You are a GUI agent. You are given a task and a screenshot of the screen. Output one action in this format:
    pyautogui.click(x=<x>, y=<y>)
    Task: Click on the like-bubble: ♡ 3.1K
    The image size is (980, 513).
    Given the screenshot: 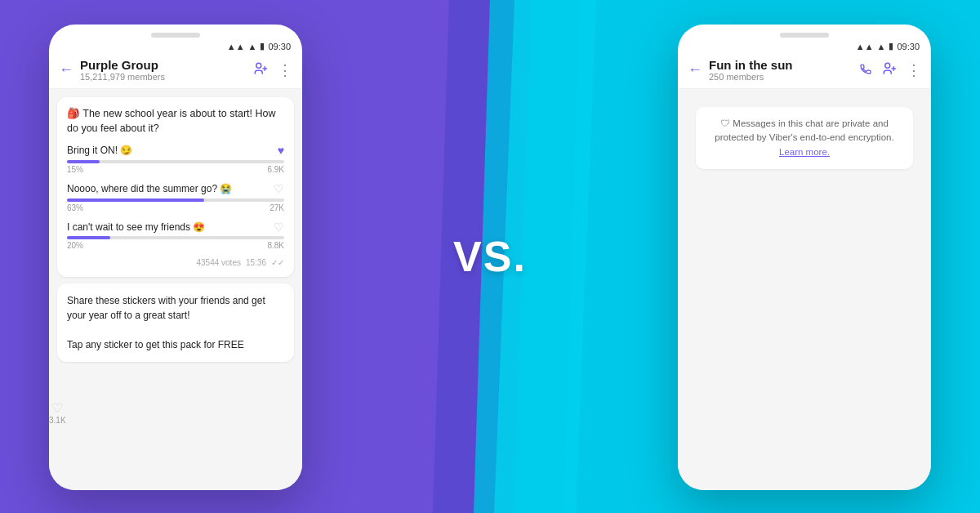 What is the action you would take?
    pyautogui.click(x=57, y=413)
    